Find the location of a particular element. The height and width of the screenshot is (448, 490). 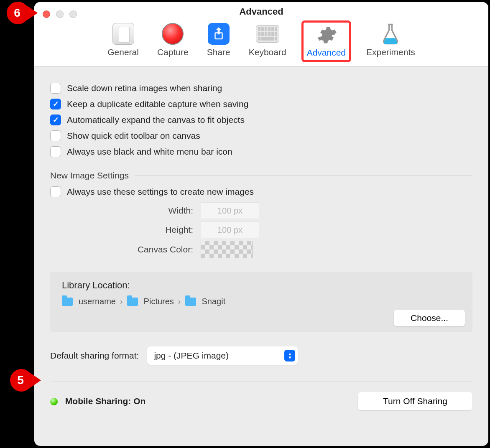

select-value: jpg - (JPEG image) is located at coordinates (191, 356).